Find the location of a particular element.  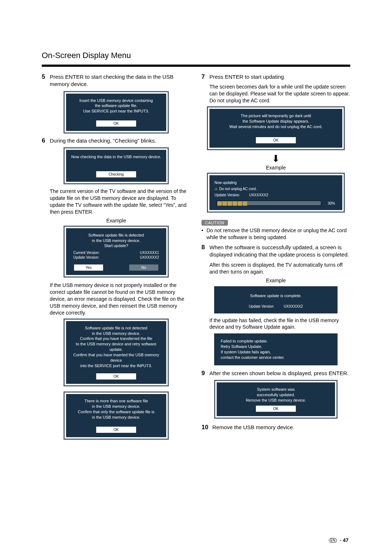

no-button: No is located at coordinates (144, 268).